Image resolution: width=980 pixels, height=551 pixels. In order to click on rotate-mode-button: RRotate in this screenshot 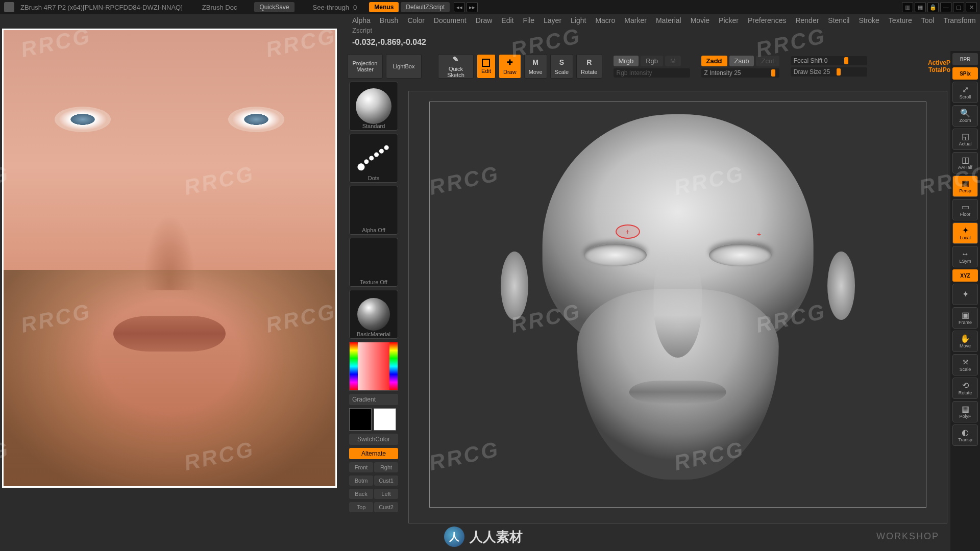, I will do `click(589, 66)`.